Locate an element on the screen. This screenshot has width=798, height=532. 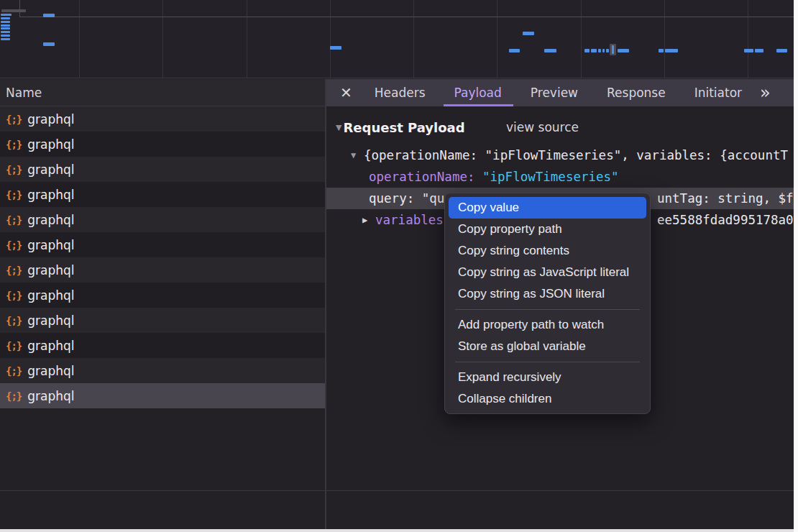
section-collapse-icon: ▼ is located at coordinates (339, 128).